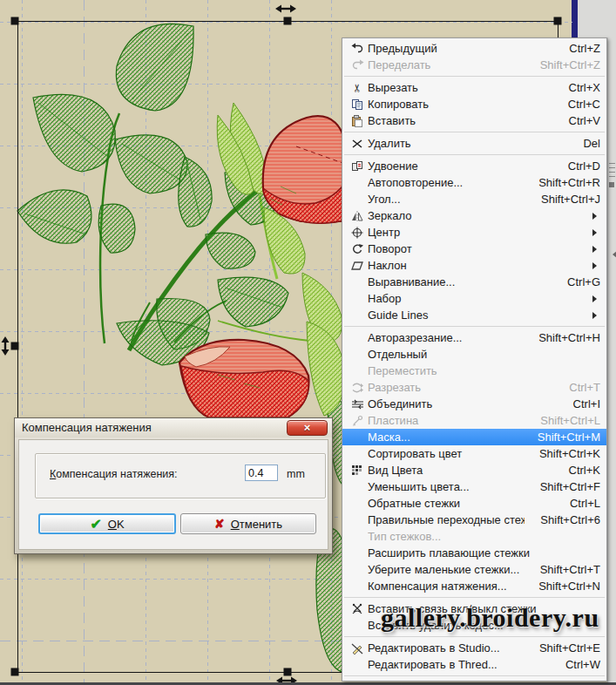 This screenshot has width=616, height=685. Describe the element at coordinates (474, 249) in the screenshot. I see `menu-item: Поворот` at that location.